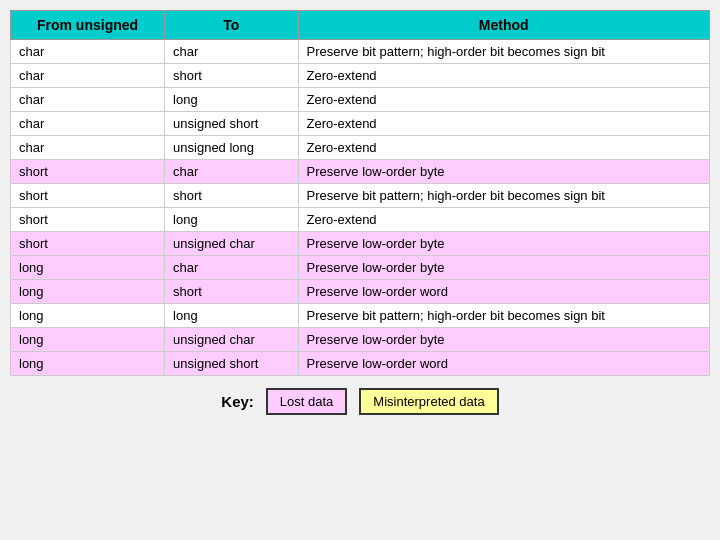 The width and height of the screenshot is (720, 540). Describe the element at coordinates (360, 100) in the screenshot. I see `table-row: charlongZero-extend` at that location.